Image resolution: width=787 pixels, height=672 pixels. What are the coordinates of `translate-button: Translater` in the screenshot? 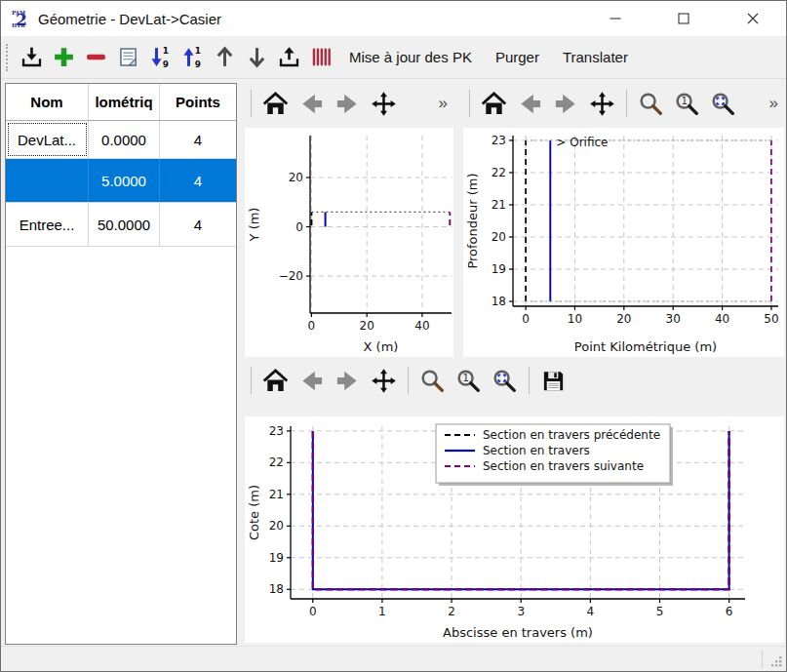 It's located at (595, 58).